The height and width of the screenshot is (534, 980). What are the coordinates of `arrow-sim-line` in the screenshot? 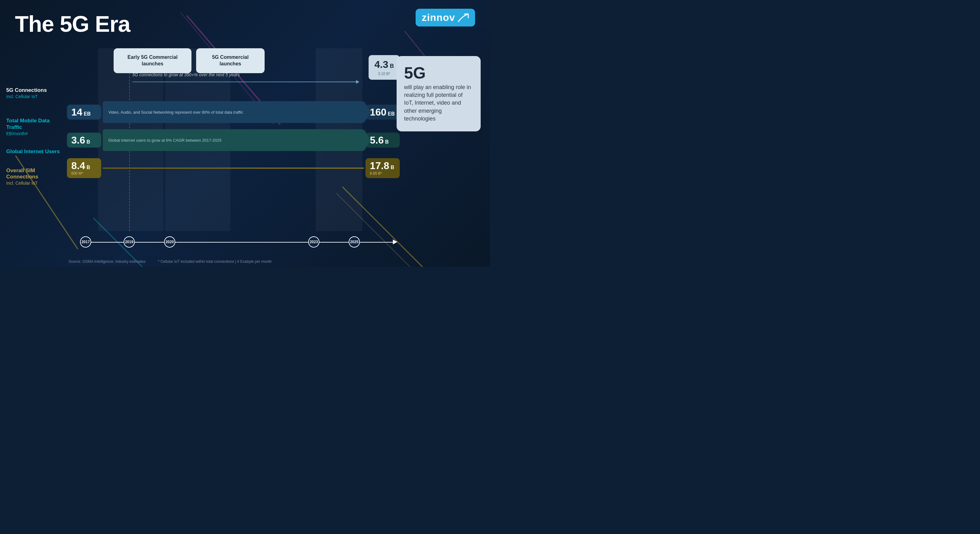 It's located at (234, 168).